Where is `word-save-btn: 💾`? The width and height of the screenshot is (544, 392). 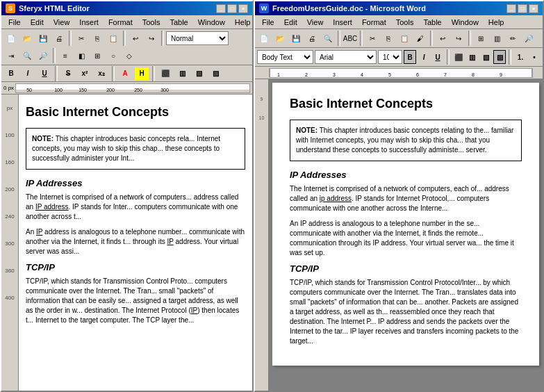
word-save-btn: 💾 is located at coordinates (296, 38).